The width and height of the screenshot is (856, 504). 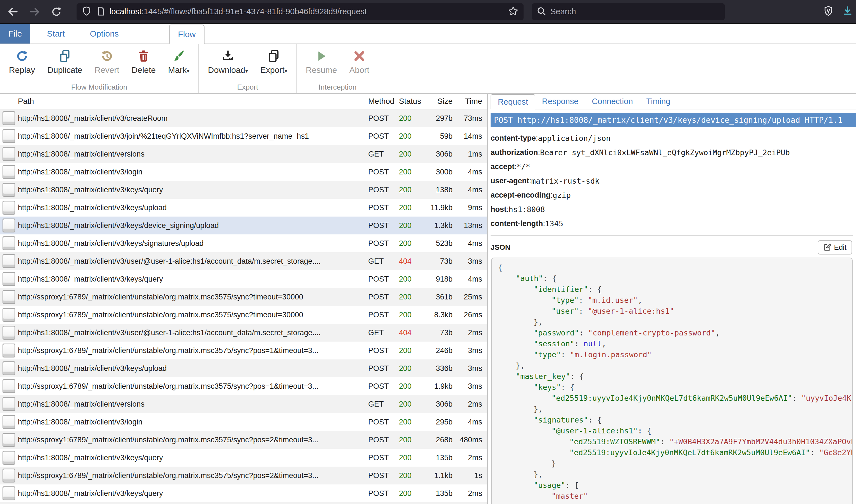 What do you see at coordinates (179, 62) in the screenshot?
I see `mark-button: Mark▾` at bounding box center [179, 62].